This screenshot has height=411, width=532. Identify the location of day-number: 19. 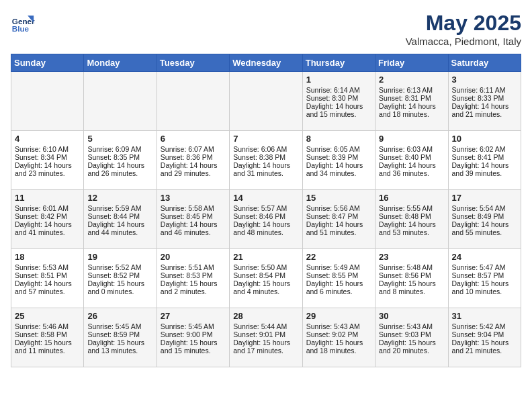
(120, 257).